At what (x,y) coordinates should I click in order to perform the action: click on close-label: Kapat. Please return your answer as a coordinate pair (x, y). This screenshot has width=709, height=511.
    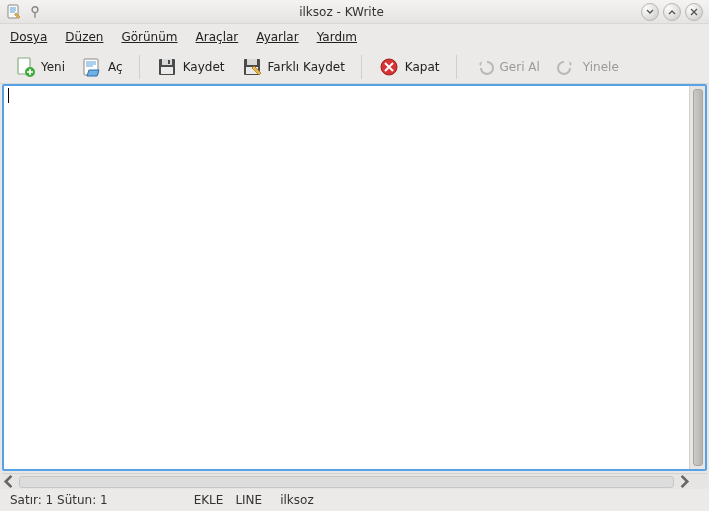
    Looking at the image, I should click on (422, 67).